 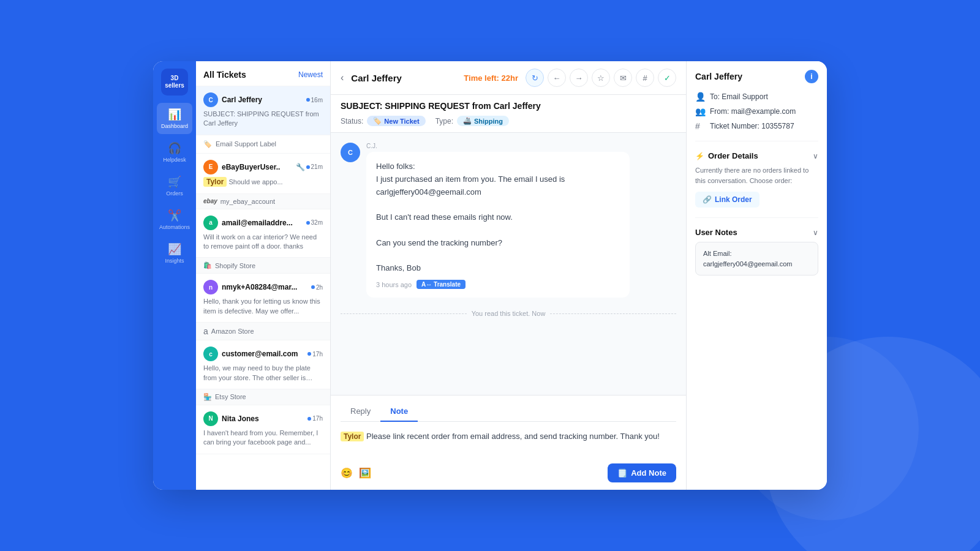 What do you see at coordinates (757, 126) in the screenshot?
I see `ticket-number-row: # Ticket Number: 10355787` at bounding box center [757, 126].